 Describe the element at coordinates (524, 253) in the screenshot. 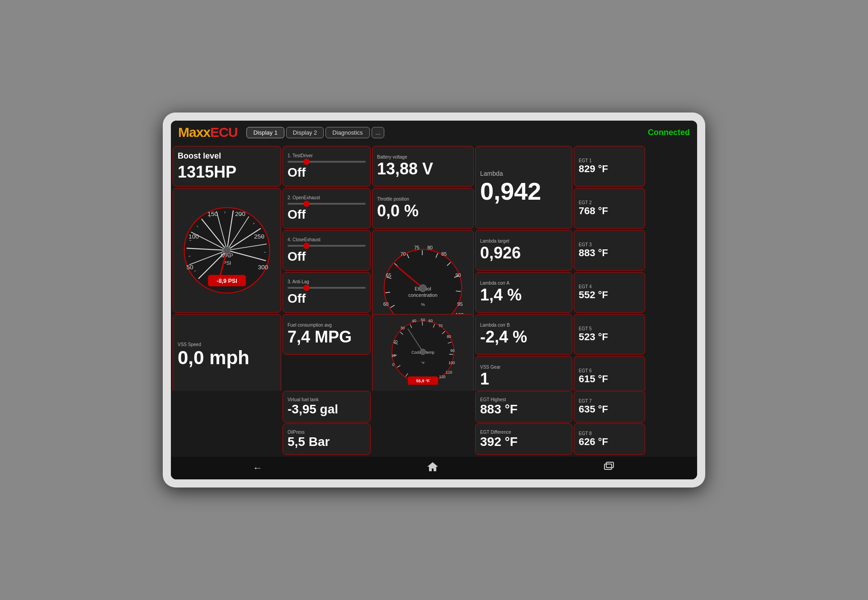

I see `lambda-target-value: 0,926` at that location.